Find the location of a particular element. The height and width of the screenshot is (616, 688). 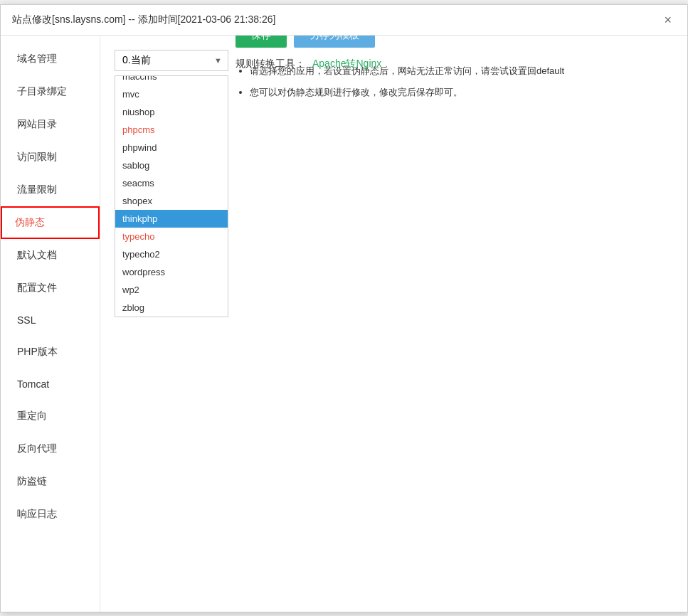

close-button: × is located at coordinates (667, 20).